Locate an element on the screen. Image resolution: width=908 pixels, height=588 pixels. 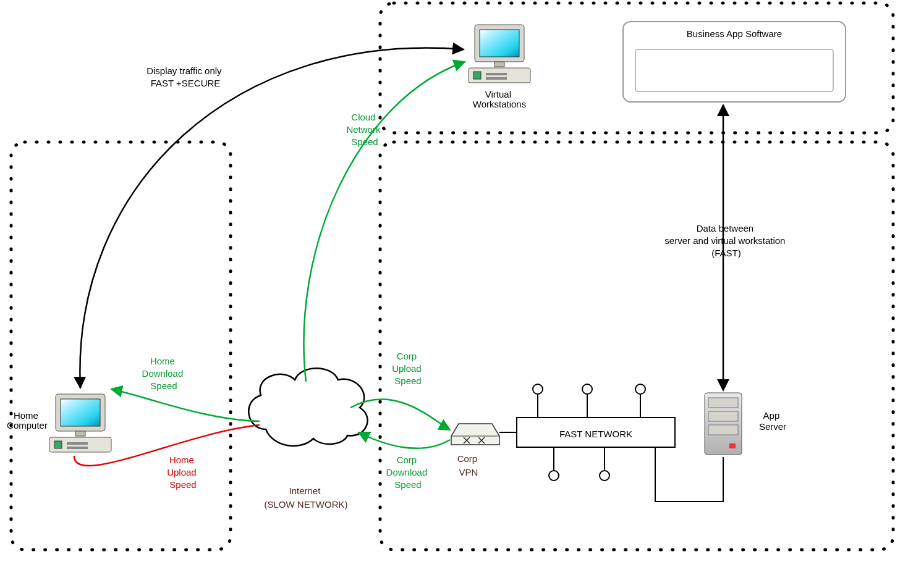
corp-vpn-label: Corp VPN is located at coordinates (469, 466).